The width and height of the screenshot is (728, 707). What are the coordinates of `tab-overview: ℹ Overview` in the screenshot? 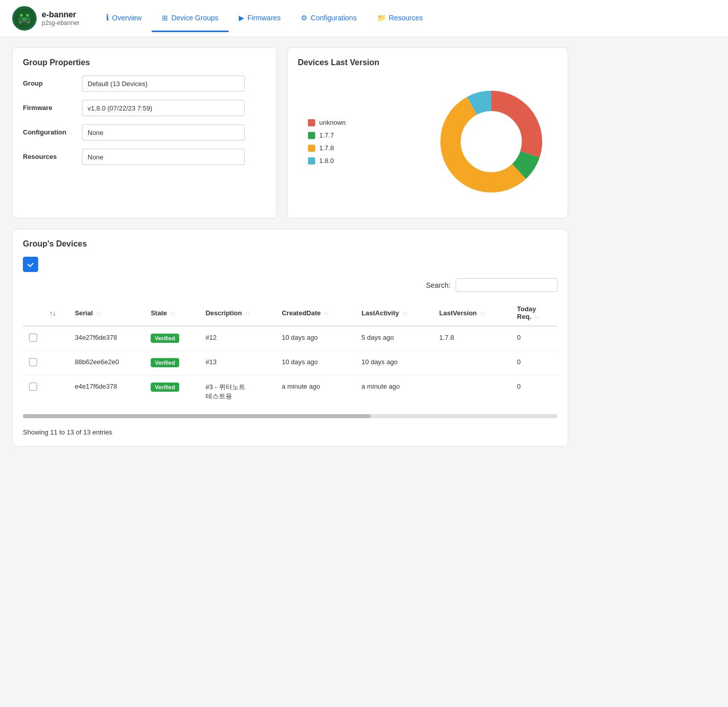 It's located at (124, 18).